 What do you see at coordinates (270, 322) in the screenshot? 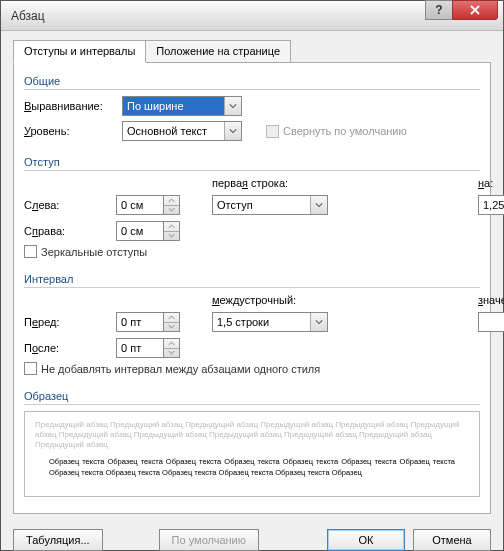
I see `line-spacing-select: 1,5 строки` at bounding box center [270, 322].